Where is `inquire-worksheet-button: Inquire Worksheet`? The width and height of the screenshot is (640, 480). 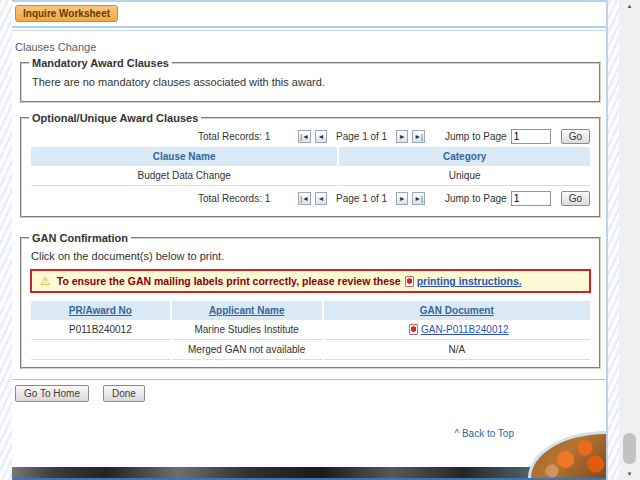 inquire-worksheet-button: Inquire Worksheet is located at coordinates (66, 14).